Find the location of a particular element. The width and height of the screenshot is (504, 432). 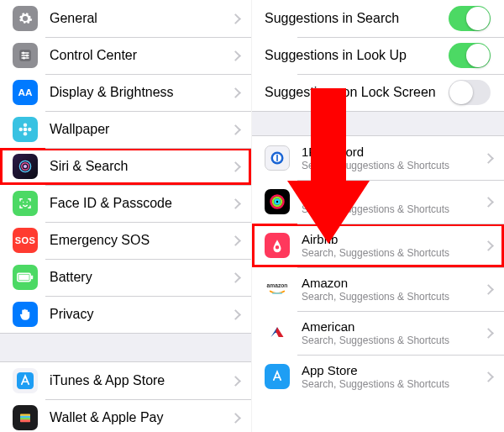

app-row-1password: 1PasswordSearch, Suggestions & Shortcuts is located at coordinates (378, 158).